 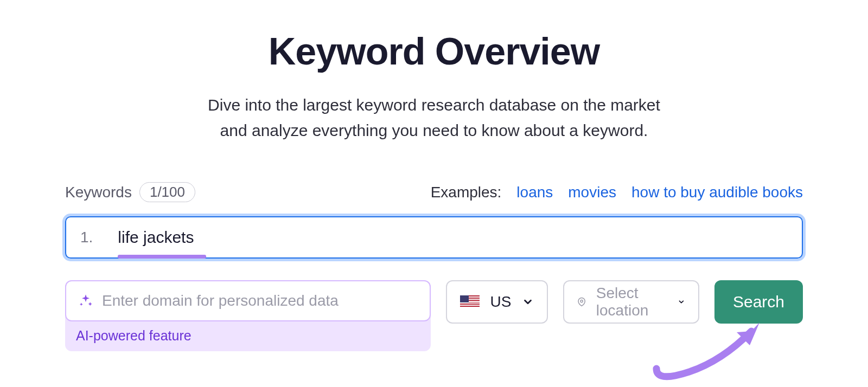 I want to click on ai-powered-label: AI-powered feature, so click(x=248, y=334).